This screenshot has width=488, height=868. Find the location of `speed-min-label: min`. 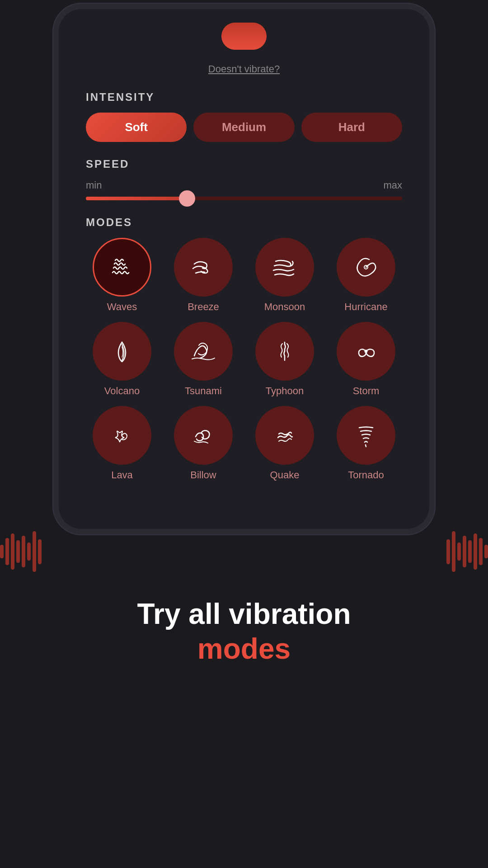

speed-min-label: min is located at coordinates (94, 185).